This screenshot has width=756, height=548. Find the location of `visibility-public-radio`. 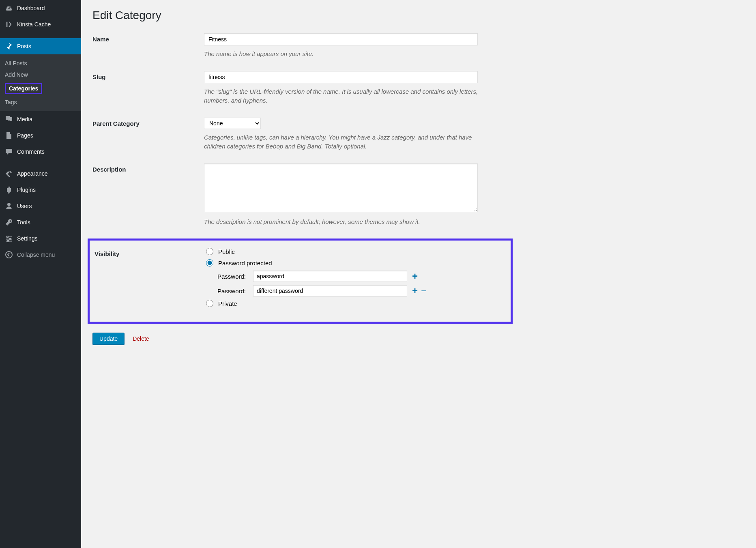

visibility-public-radio is located at coordinates (210, 251).